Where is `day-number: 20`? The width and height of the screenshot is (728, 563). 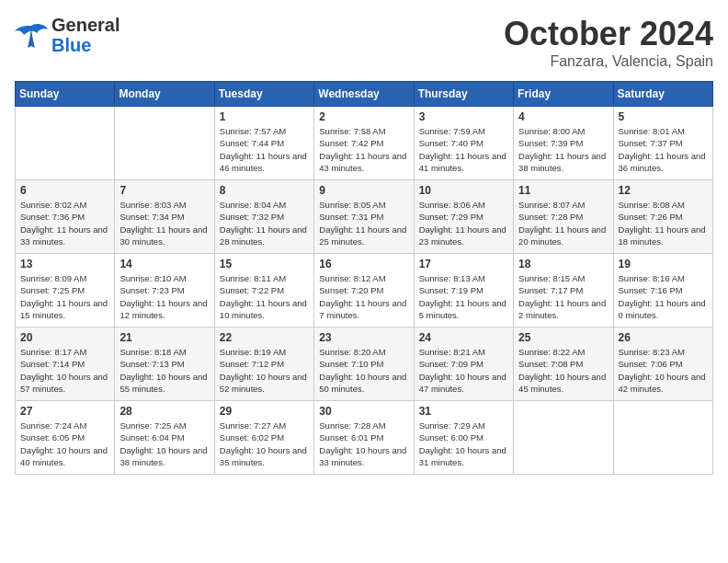 day-number: 20 is located at coordinates (64, 338).